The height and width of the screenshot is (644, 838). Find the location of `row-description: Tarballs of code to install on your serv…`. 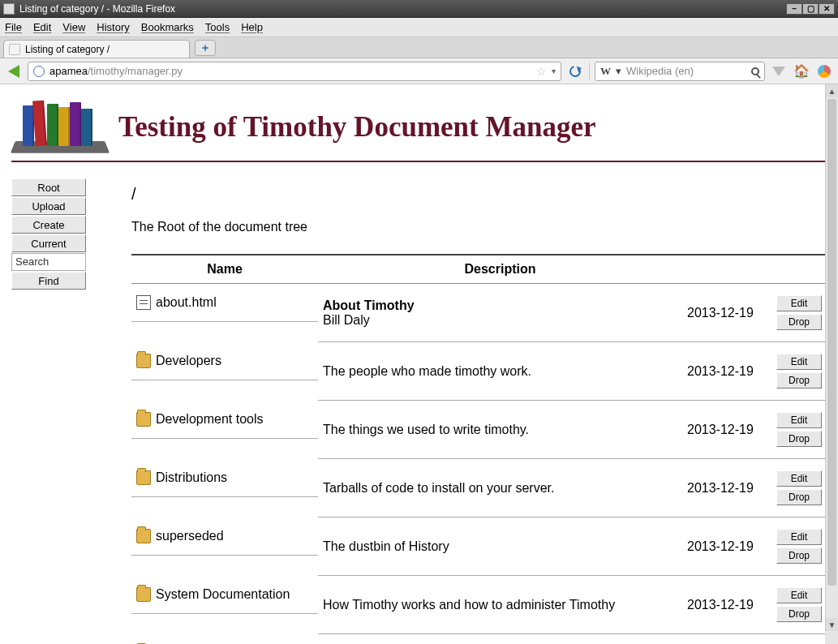

row-description: Tarballs of code to install on your serv… is located at coordinates (500, 488).